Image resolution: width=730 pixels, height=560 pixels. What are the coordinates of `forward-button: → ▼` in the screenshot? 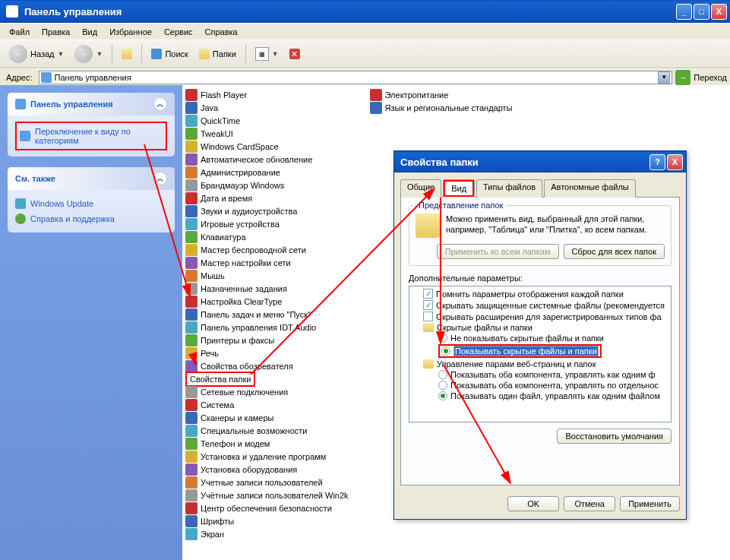 It's located at (88, 54).